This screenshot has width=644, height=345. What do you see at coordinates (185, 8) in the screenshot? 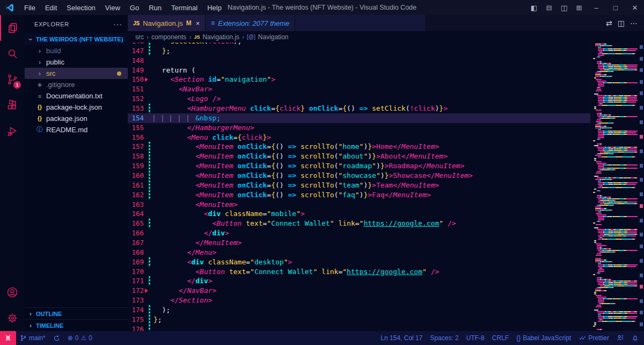
I see `menu-terminal: Terminal` at bounding box center [185, 8].